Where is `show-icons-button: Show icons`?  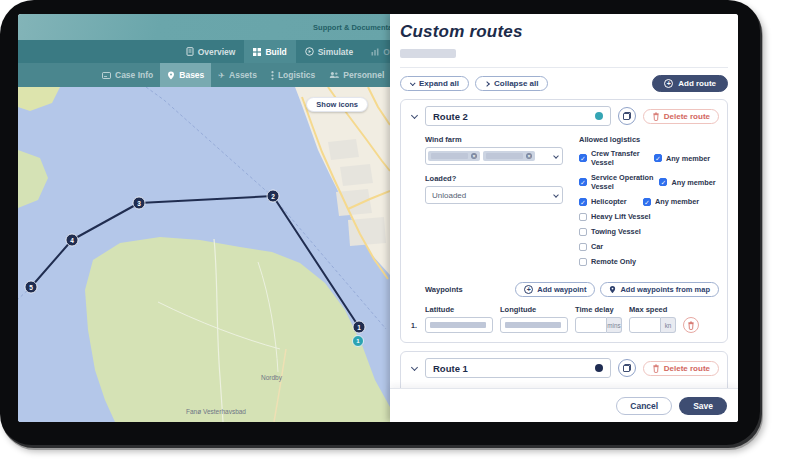
show-icons-button: Show icons is located at coordinates (337, 104).